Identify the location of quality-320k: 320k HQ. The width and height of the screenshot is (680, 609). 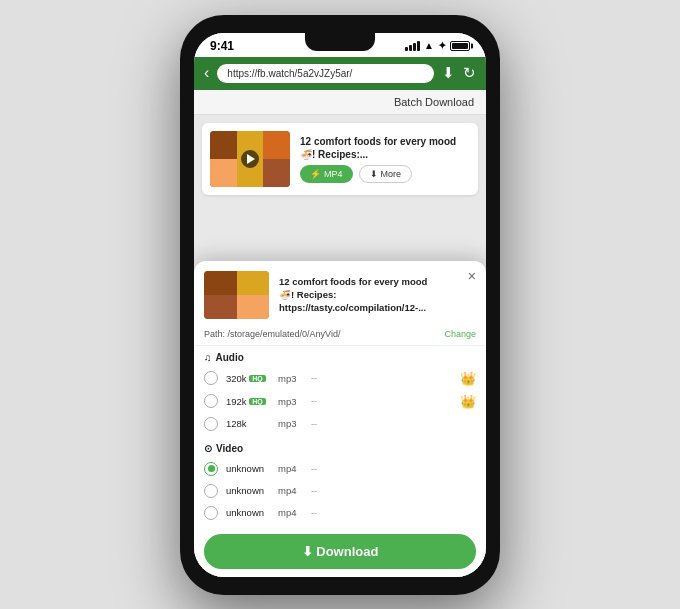
(248, 378).